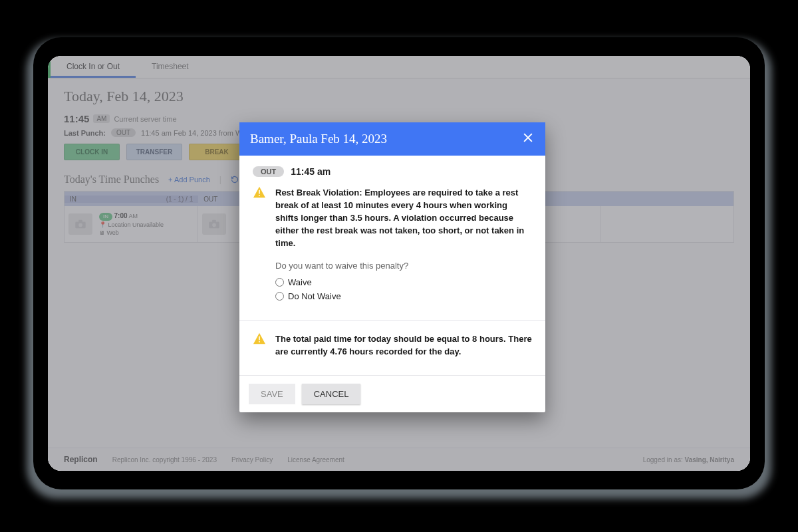 The width and height of the screenshot is (798, 532). Describe the element at coordinates (311, 172) in the screenshot. I see `status-time: 11:45 am` at that location.